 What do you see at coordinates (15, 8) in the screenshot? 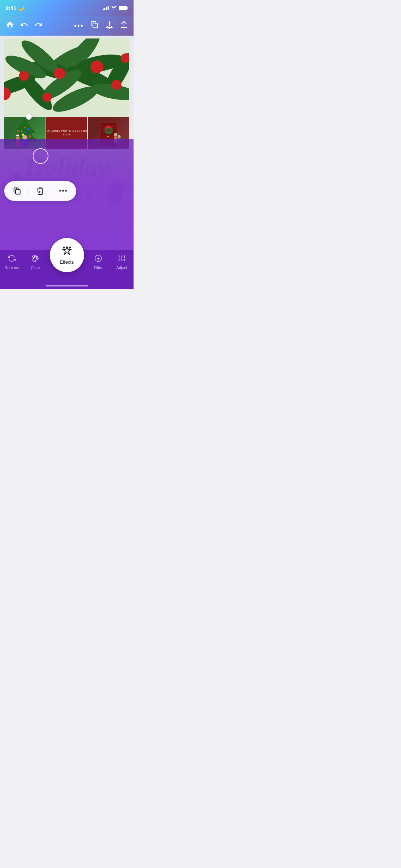
I see `status-time: 9:41 🌙` at bounding box center [15, 8].